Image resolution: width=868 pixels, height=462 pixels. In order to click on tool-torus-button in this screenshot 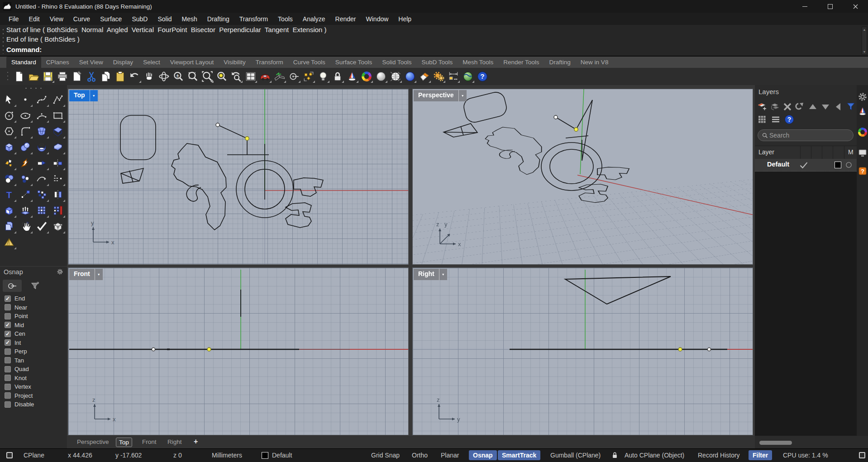, I will do `click(42, 147)`.